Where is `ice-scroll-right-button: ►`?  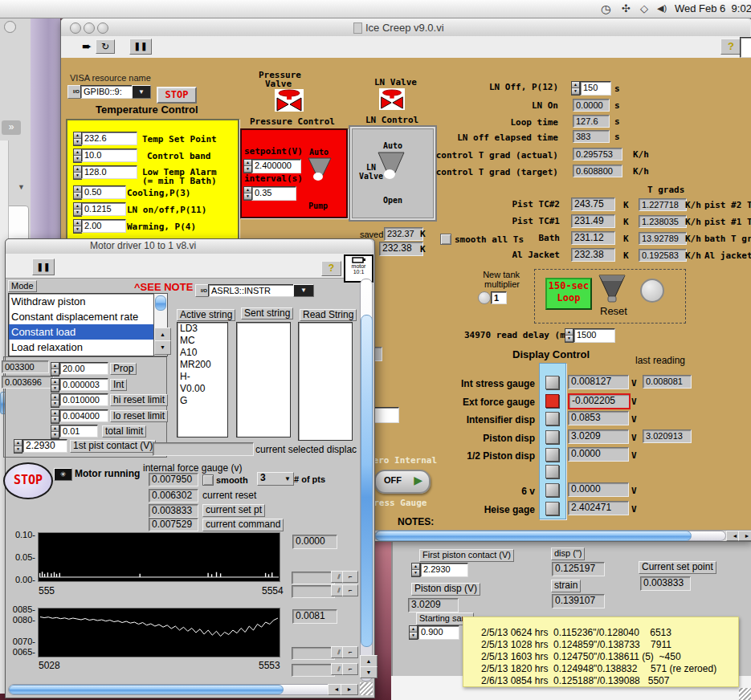 ice-scroll-right-button: ► is located at coordinates (745, 536).